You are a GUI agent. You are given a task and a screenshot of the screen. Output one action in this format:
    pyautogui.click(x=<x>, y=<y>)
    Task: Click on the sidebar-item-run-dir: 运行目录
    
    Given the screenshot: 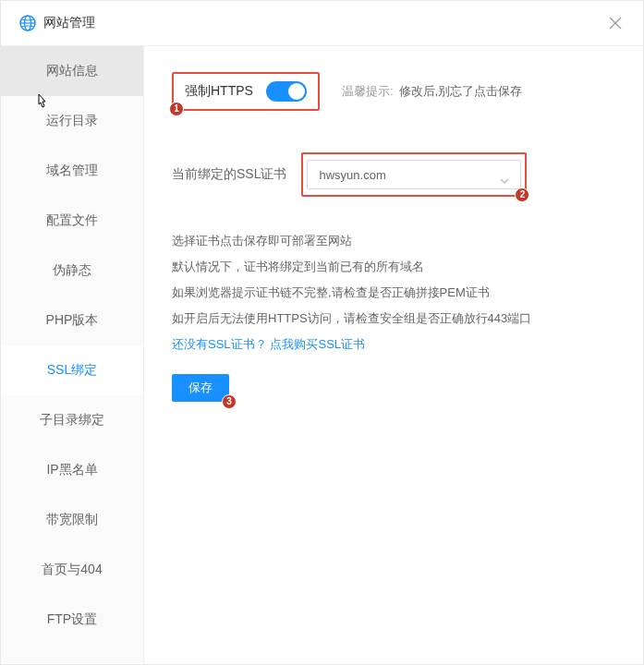 What is the action you would take?
    pyautogui.click(x=72, y=121)
    